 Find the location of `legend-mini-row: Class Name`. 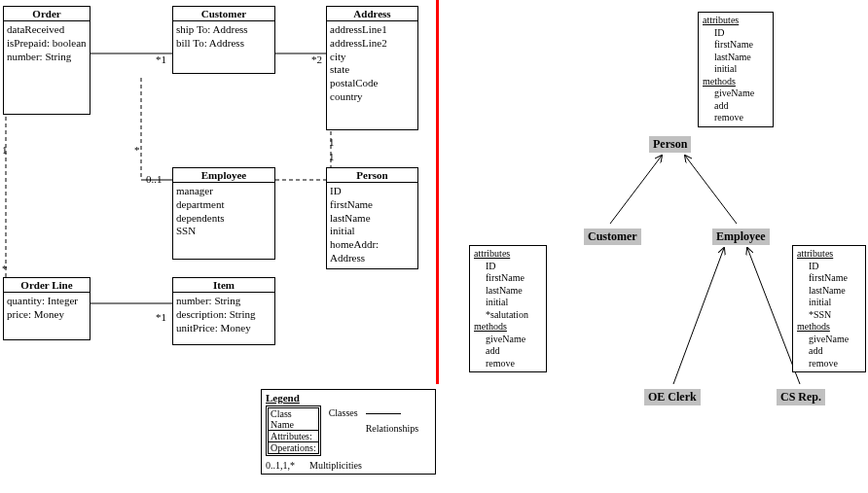

legend-mini-row: Class Name is located at coordinates (294, 420).